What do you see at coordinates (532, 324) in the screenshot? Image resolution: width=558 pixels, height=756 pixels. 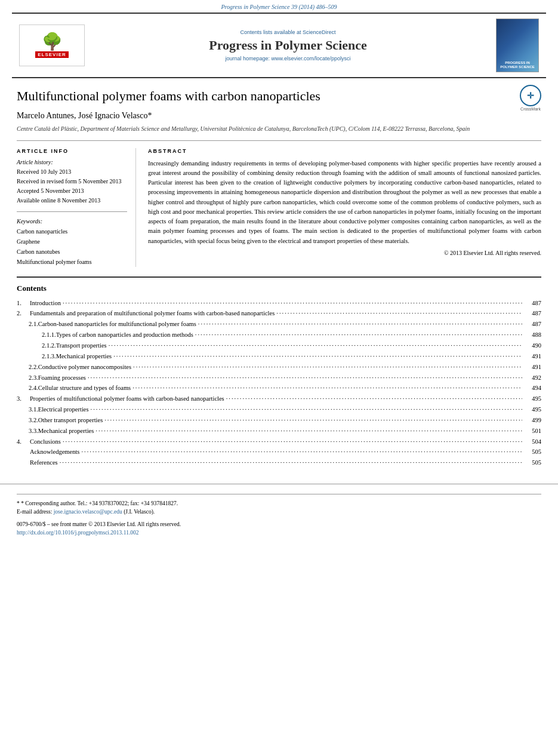 I see `toc-page-2: 487` at bounding box center [532, 324].